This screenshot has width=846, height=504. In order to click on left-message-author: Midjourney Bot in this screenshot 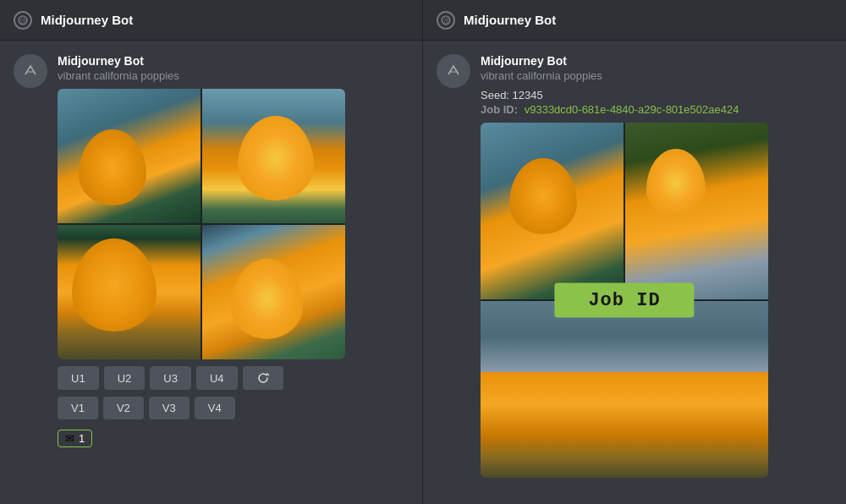, I will do `click(233, 61)`.